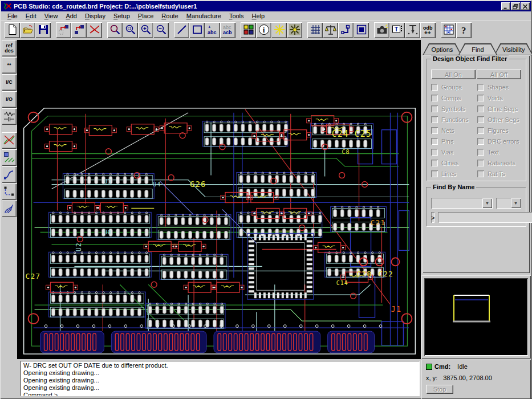 The width and height of the screenshot is (532, 399). I want to click on zoom-out-button, so click(161, 30).